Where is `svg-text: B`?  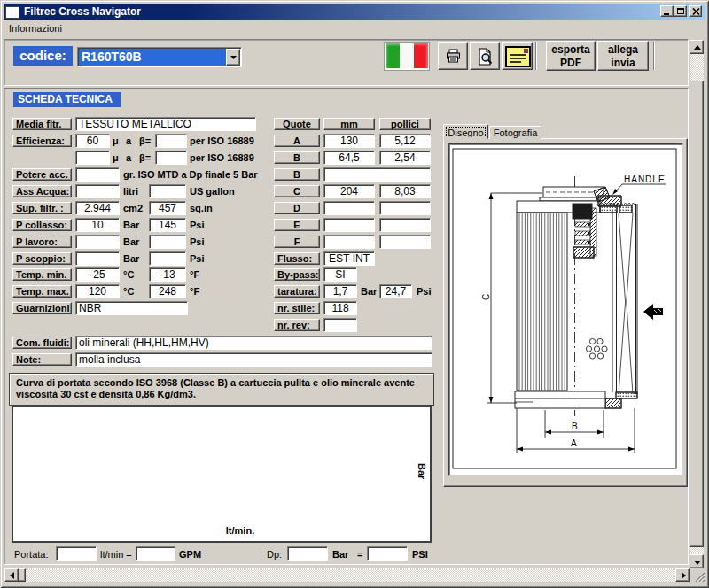 svg-text: B is located at coordinates (574, 427).